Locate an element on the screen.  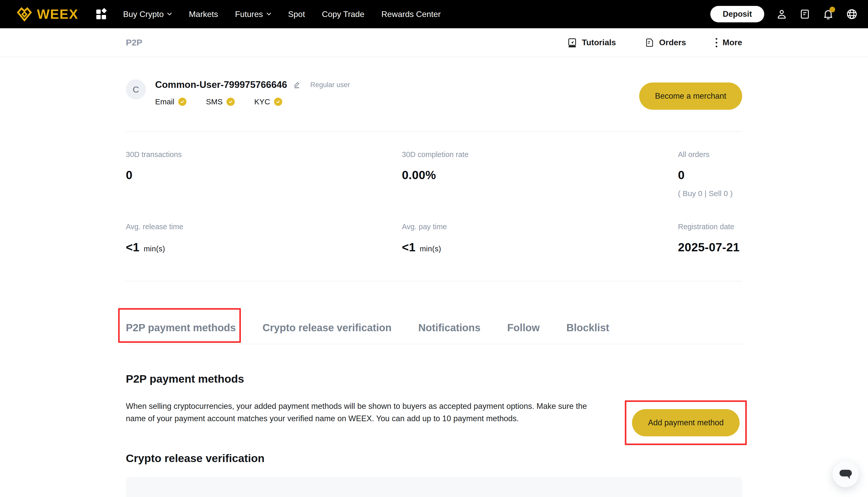
support-chat-button is located at coordinates (846, 474).